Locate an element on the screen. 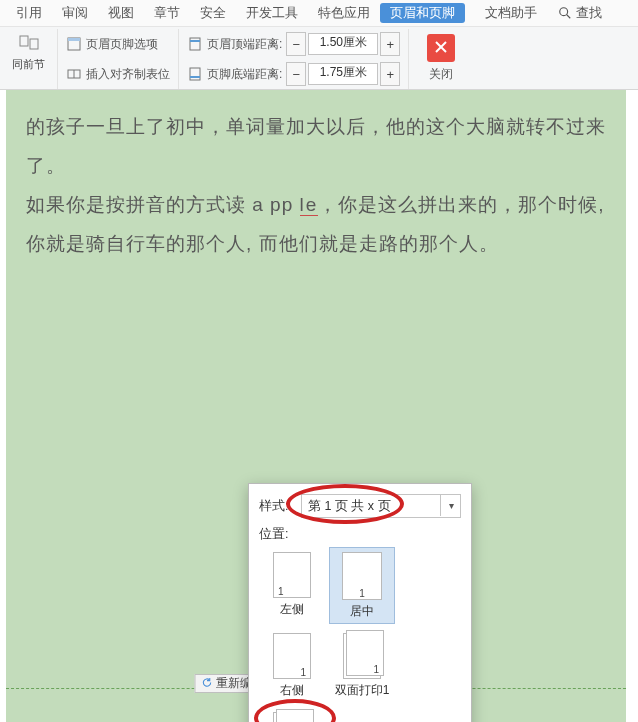 The width and height of the screenshot is (638, 722). position-center-thumb: 1 is located at coordinates (362, 576).